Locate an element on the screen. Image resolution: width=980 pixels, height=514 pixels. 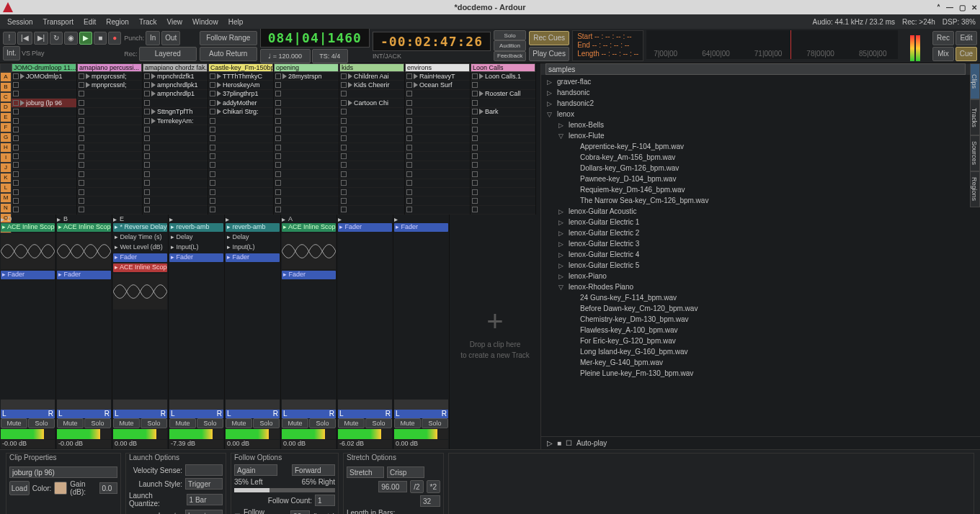
tree-node: 24 Guns-key_F-114_bpm.wav is located at coordinates (761, 298).